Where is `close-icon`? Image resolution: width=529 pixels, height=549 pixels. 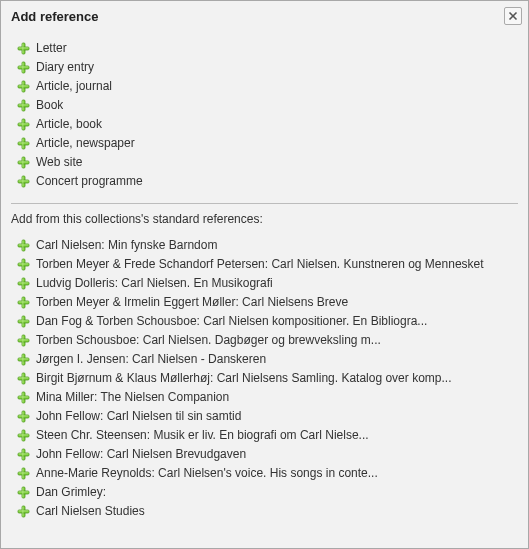
close-icon is located at coordinates (513, 16).